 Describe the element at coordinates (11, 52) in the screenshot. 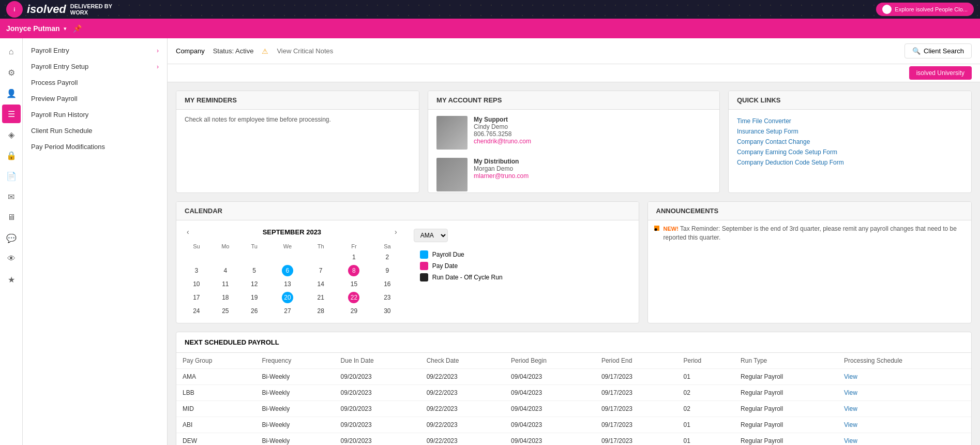

I see `sidebar-icon-home: ⌂` at that location.